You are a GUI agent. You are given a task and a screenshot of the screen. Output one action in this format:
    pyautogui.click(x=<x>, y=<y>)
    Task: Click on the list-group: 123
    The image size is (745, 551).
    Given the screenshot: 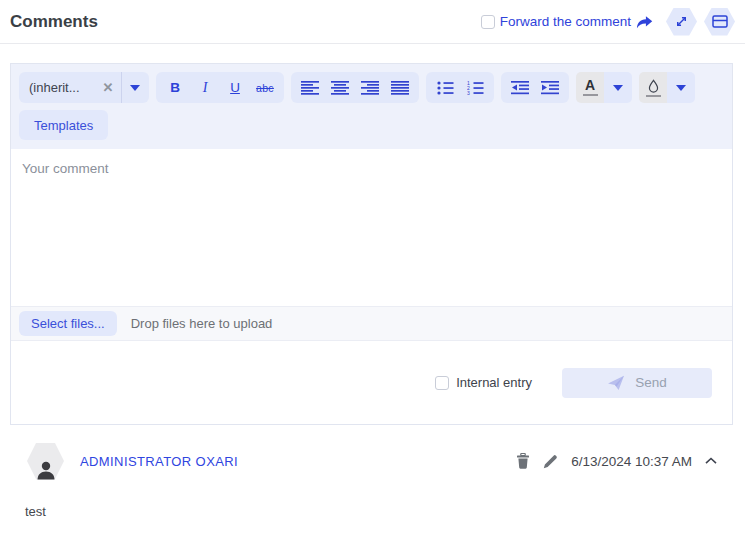 What is the action you would take?
    pyautogui.click(x=460, y=88)
    